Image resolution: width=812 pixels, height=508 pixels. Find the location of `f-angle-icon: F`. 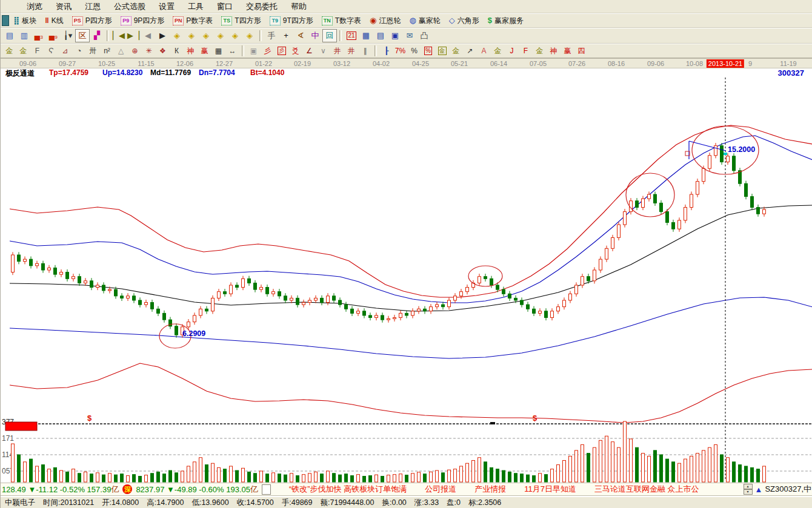

f-angle-icon: F is located at coordinates (526, 51).